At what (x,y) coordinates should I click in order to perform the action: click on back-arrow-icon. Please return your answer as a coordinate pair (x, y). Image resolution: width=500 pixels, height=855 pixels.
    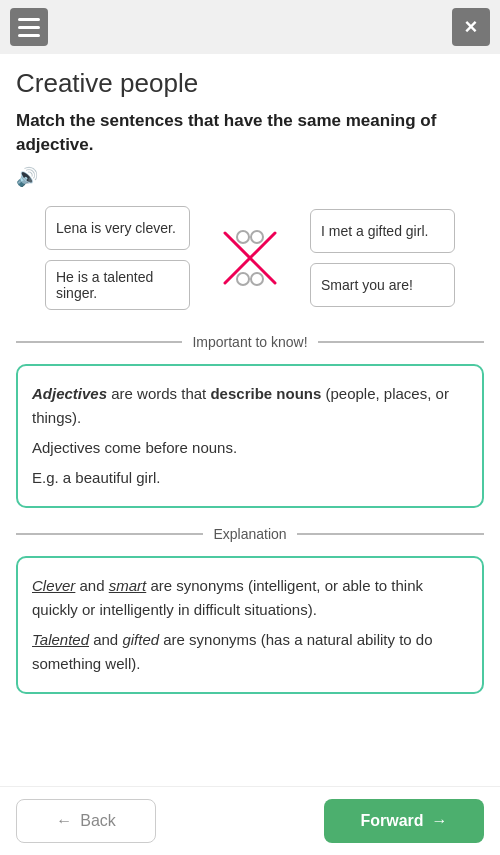
    Looking at the image, I should click on (64, 821).